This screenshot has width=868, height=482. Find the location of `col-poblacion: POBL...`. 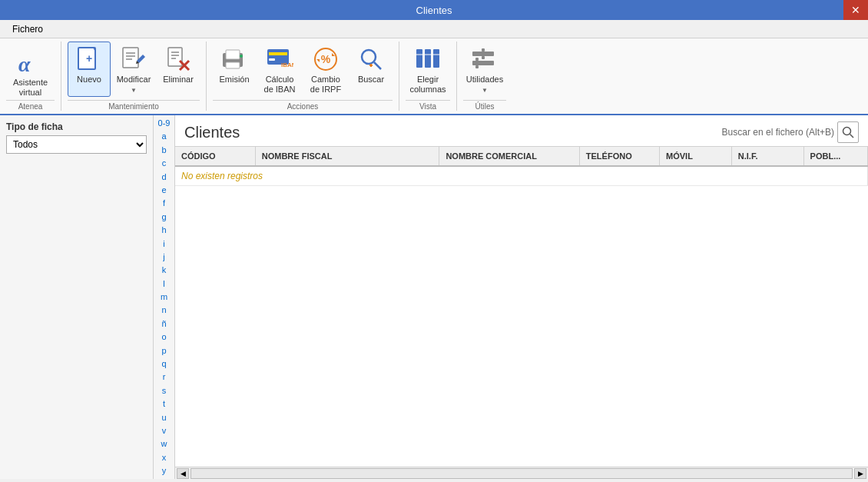

col-poblacion: POBL... is located at coordinates (836, 157).